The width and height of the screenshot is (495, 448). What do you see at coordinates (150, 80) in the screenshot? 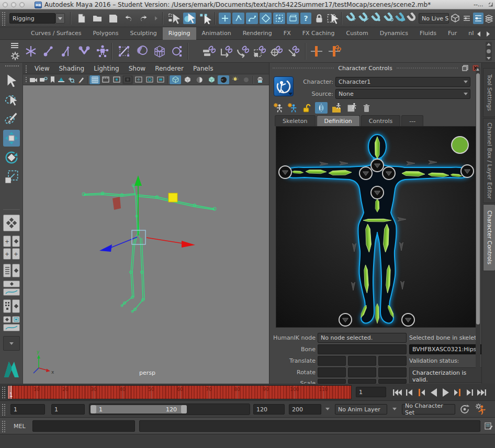
I see `safe-action-icon` at bounding box center [150, 80].